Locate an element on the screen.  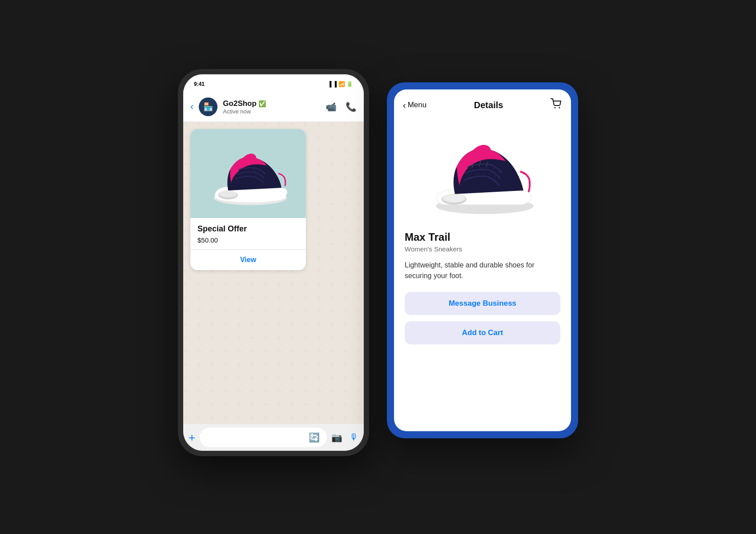
back-label: Menu is located at coordinates (417, 105).